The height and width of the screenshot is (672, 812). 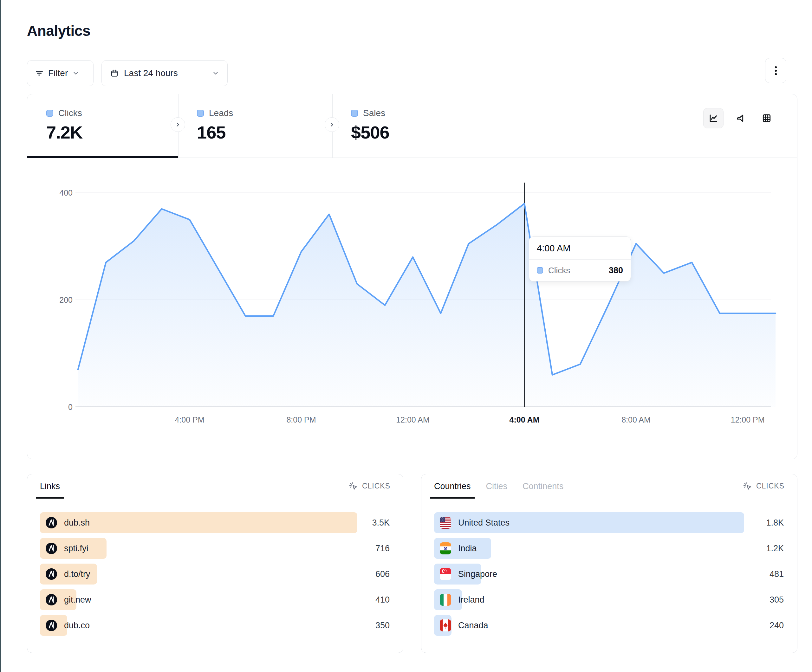 What do you see at coordinates (427, 421) in the screenshot?
I see `x-axis: 4:00 PM8:00 PM12:00 AM4:00 AM8:00 AM12:0…` at bounding box center [427, 421].